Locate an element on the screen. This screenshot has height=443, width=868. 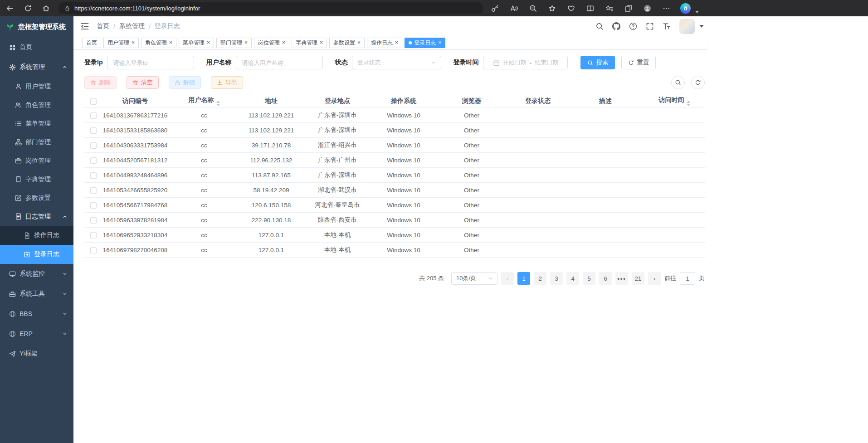
sidebar-item-operation-log: 操作日志 is located at coordinates (37, 235).